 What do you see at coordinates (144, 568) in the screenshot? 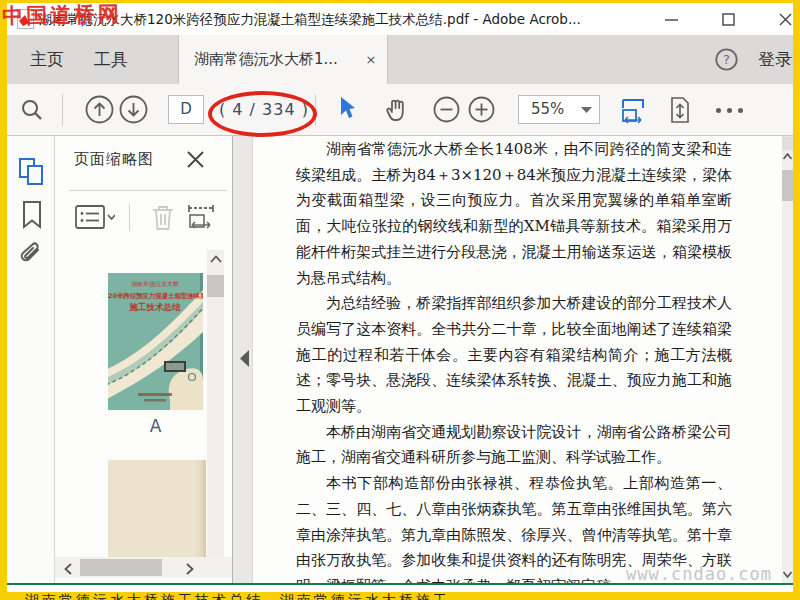
I see `panel-horizontal-scrollbar` at bounding box center [144, 568].